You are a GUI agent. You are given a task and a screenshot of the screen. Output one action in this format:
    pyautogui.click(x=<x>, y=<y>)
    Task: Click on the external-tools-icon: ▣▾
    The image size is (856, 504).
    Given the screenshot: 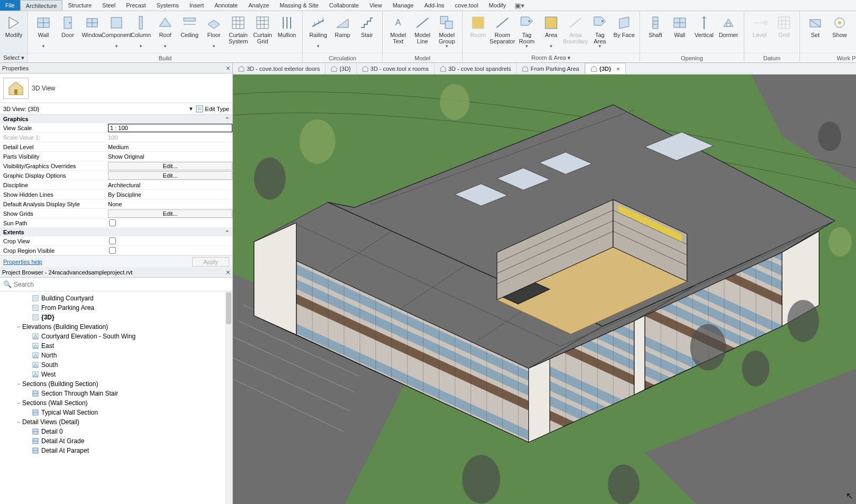 What is the action you would take?
    pyautogui.click(x=520, y=5)
    